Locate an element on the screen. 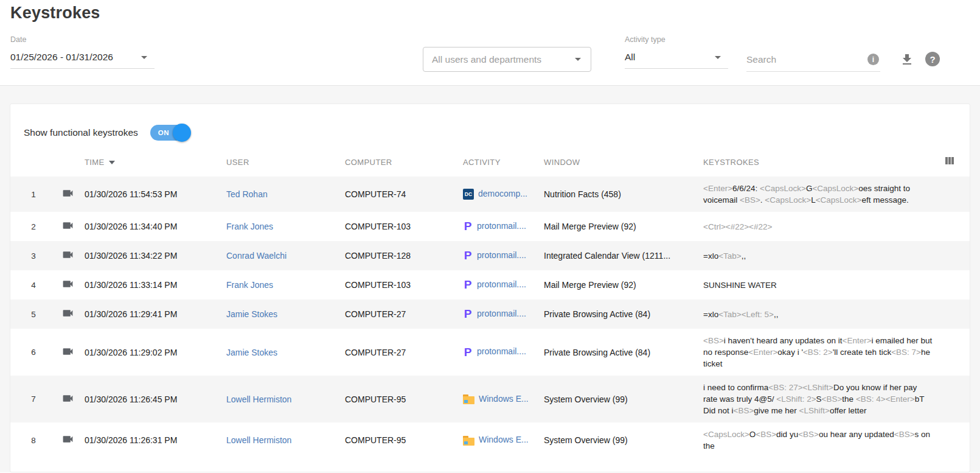  row-keystrokes: <CapsLock>O<BS>did yu<BS>ou hear any upd… is located at coordinates (836, 440).